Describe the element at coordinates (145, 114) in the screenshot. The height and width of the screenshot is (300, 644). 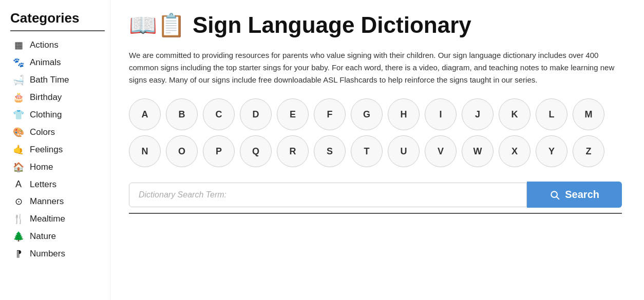
I see `letter-btn-A: A` at that location.